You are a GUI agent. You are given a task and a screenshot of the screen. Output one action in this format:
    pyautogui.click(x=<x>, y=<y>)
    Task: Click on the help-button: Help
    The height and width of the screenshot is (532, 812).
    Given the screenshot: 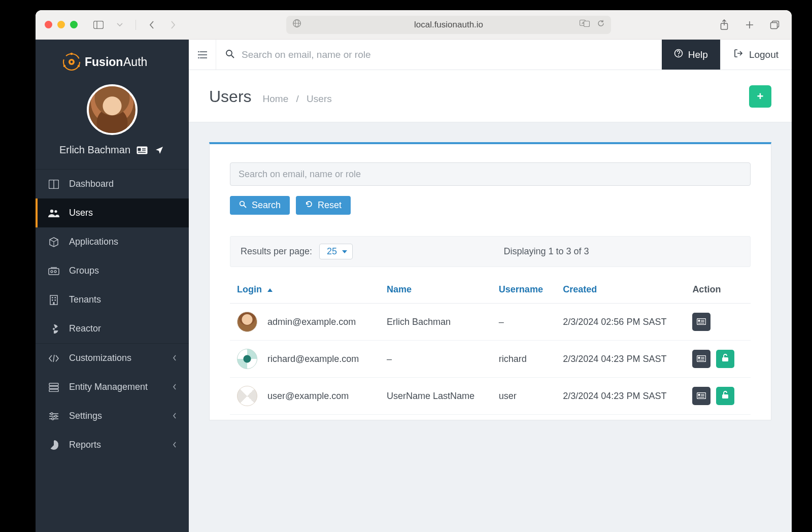 What is the action you would take?
    pyautogui.click(x=691, y=55)
    